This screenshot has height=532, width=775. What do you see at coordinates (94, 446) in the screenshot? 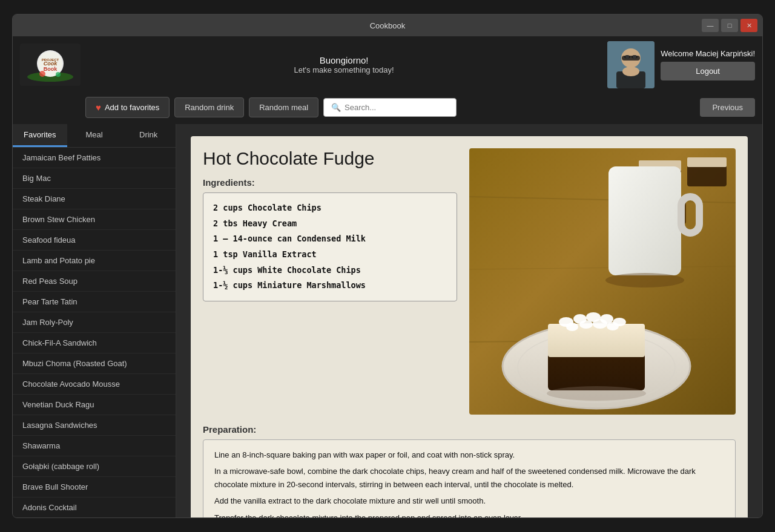
I see `list-item: Shawarma` at bounding box center [94, 446].